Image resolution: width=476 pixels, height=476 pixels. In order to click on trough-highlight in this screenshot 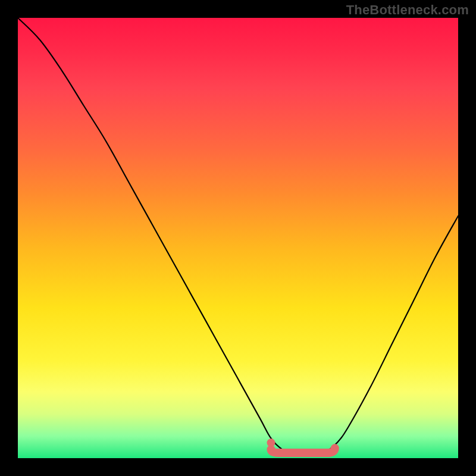, I will do `click(303, 450)`.